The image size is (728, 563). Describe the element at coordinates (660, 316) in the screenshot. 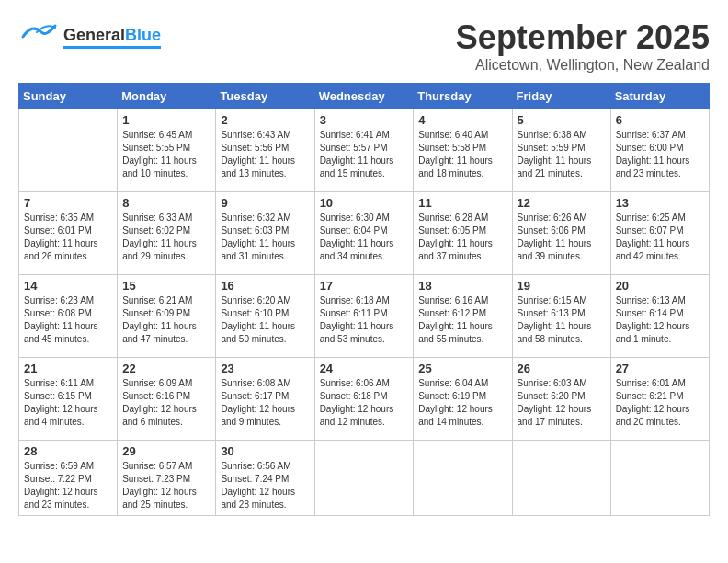

I see `calendar-cell: 20Sunrise: 6:13 AM Sunset: 6:14 PM Dayli…` at that location.